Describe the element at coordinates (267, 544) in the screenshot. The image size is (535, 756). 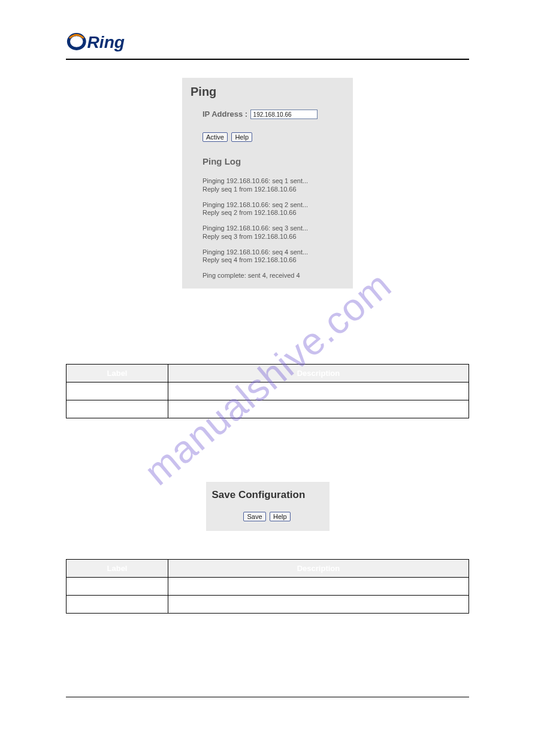
I see `save-caption: System Configuration interface` at that location.